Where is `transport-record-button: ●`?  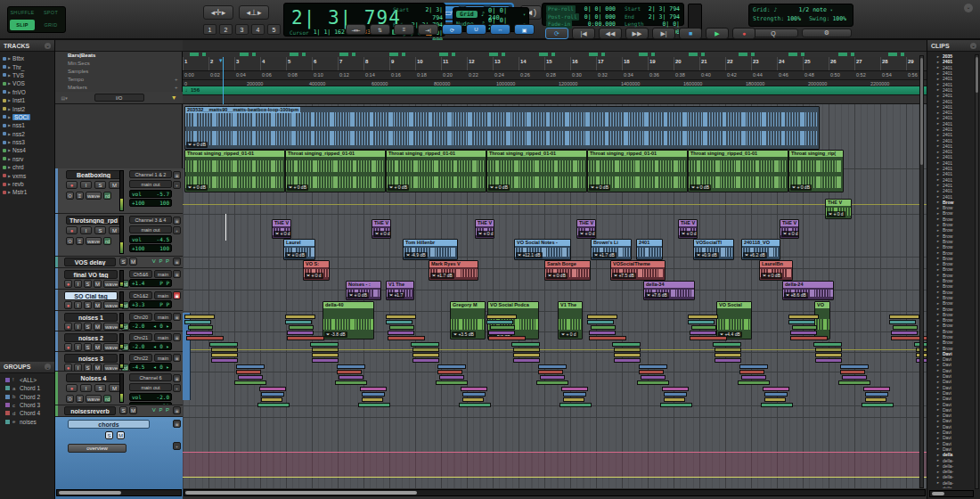 transport-record-button: ● is located at coordinates (744, 34).